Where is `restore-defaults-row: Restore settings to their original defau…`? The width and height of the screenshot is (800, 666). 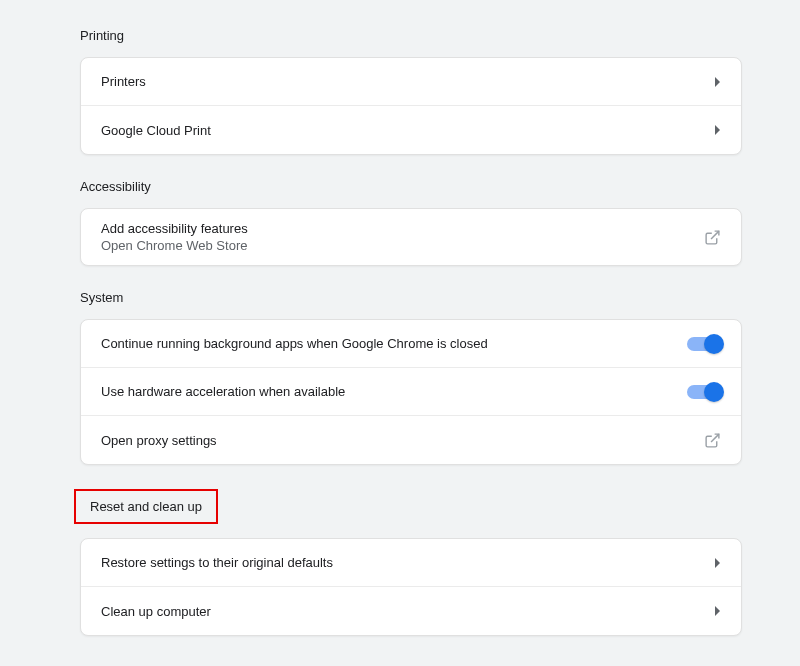 restore-defaults-row: Restore settings to their original defau… is located at coordinates (411, 563).